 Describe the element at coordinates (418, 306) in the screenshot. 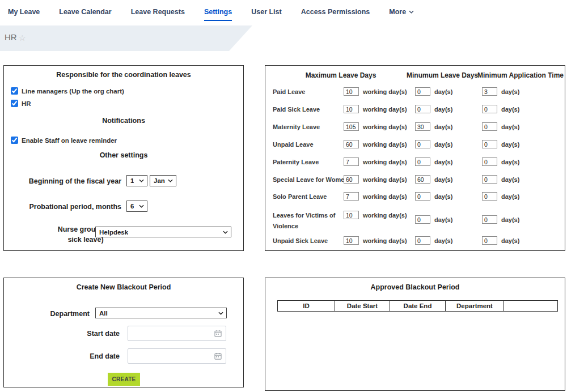

I see `column-header-date-end: Date End` at that location.